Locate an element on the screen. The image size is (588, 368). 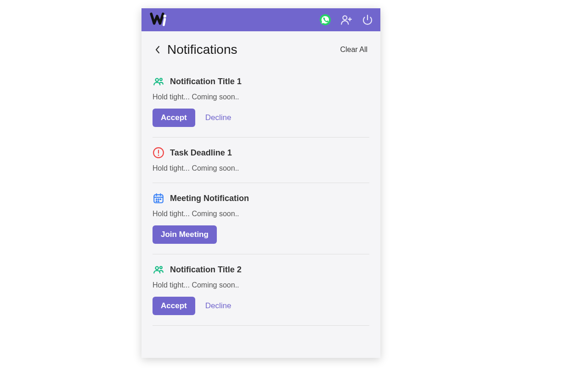
notification-title: Notification Title 1 is located at coordinates (206, 82).